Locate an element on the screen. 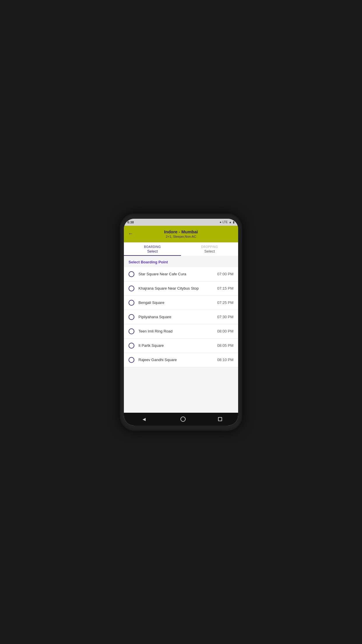 The image size is (362, 644). section-title: Select Boarding Point is located at coordinates (181, 261).